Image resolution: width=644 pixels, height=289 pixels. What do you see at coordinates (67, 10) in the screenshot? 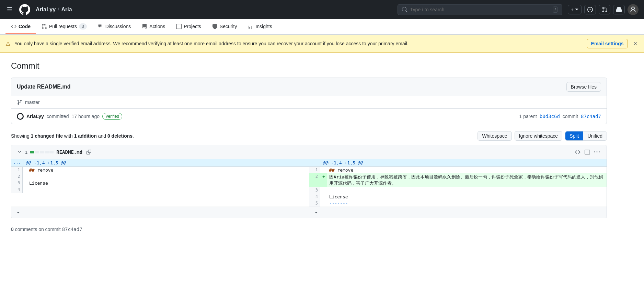
I see `breadcrumb-repo: Aria` at bounding box center [67, 10].